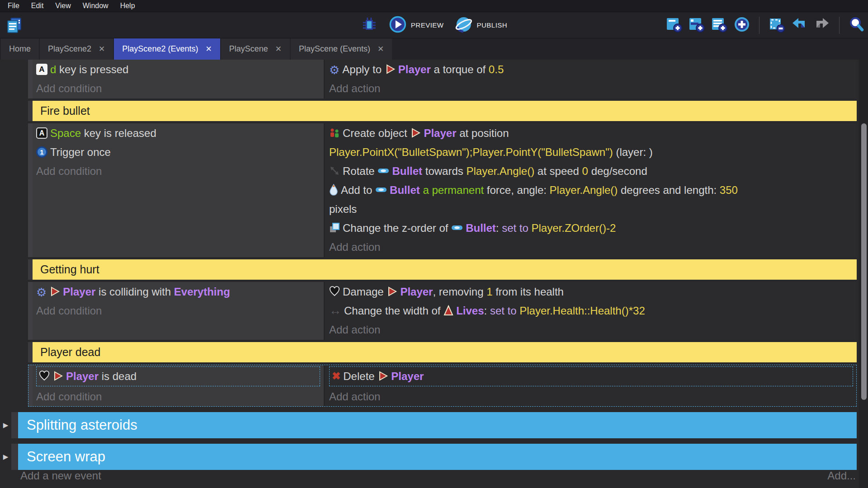 Image resolution: width=868 pixels, height=488 pixels. What do you see at coordinates (335, 70) in the screenshot?
I see `physics-behavior-icon: ⚙` at bounding box center [335, 70].